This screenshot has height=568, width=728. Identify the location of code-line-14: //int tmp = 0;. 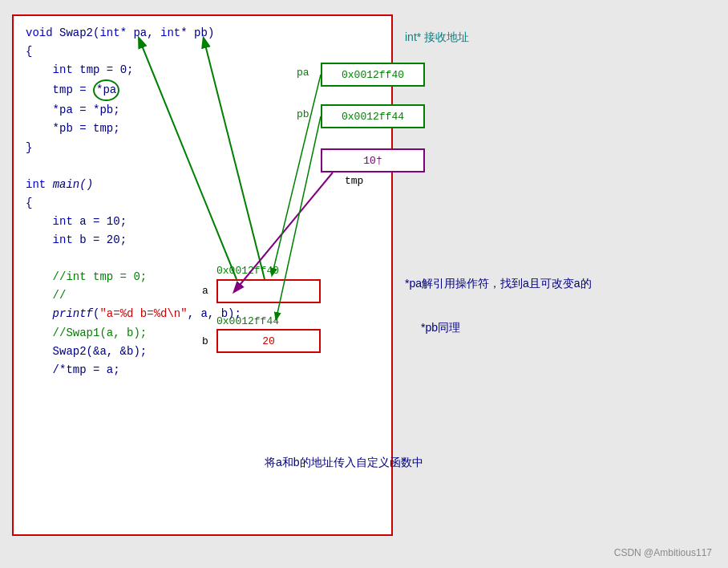
(202, 278).